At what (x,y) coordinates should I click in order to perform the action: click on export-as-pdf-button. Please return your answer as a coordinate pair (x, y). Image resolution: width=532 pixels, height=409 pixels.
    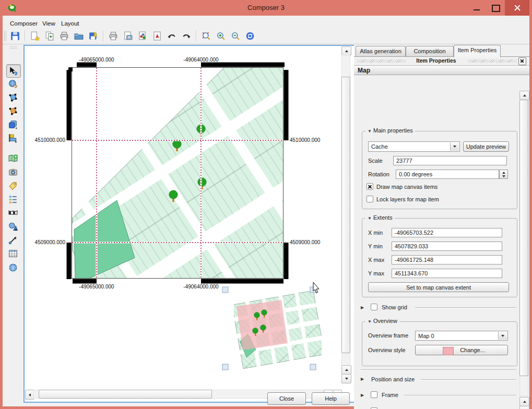
    Looking at the image, I should click on (157, 36).